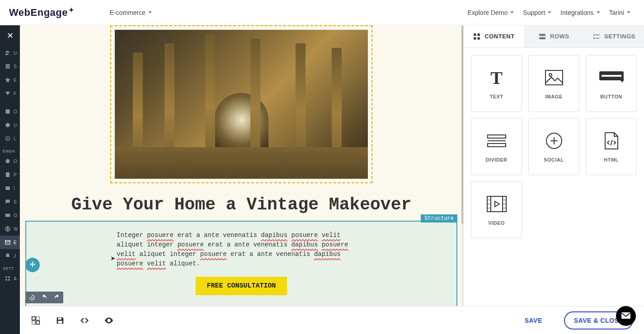 Image resolution: width=644 pixels, height=334 pixels. I want to click on tile-social: SOCIAL, so click(554, 147).